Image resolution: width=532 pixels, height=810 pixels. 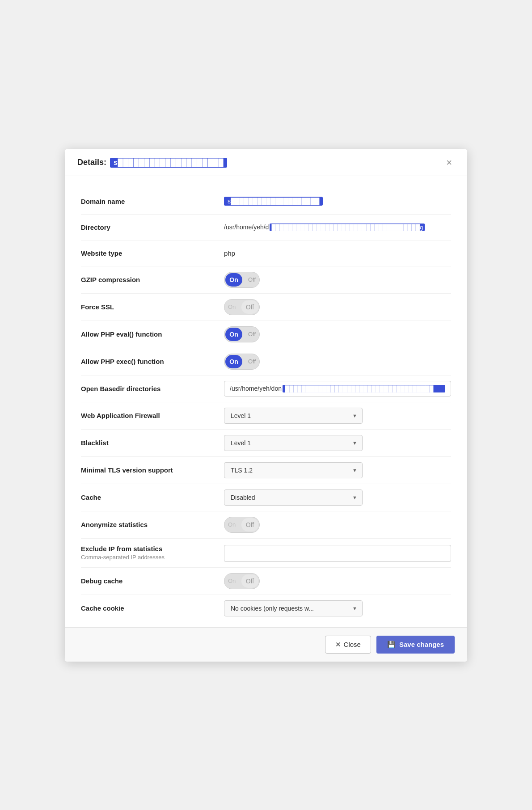 What do you see at coordinates (266, 553) in the screenshot?
I see `exclude-ip-row: Exclude IP from statistics Comma-separat…` at bounding box center [266, 553].